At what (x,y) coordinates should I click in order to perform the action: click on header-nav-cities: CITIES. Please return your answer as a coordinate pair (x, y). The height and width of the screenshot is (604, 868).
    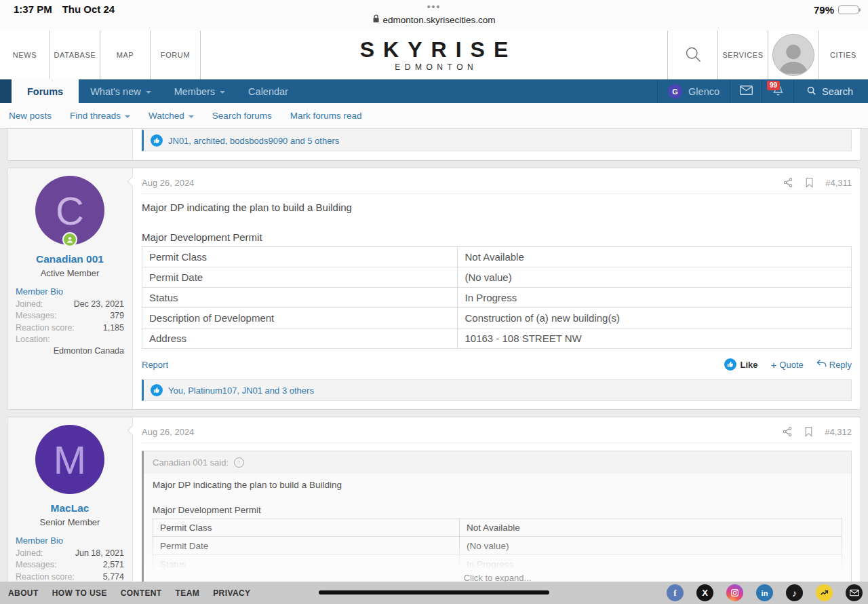
    Looking at the image, I should click on (843, 55).